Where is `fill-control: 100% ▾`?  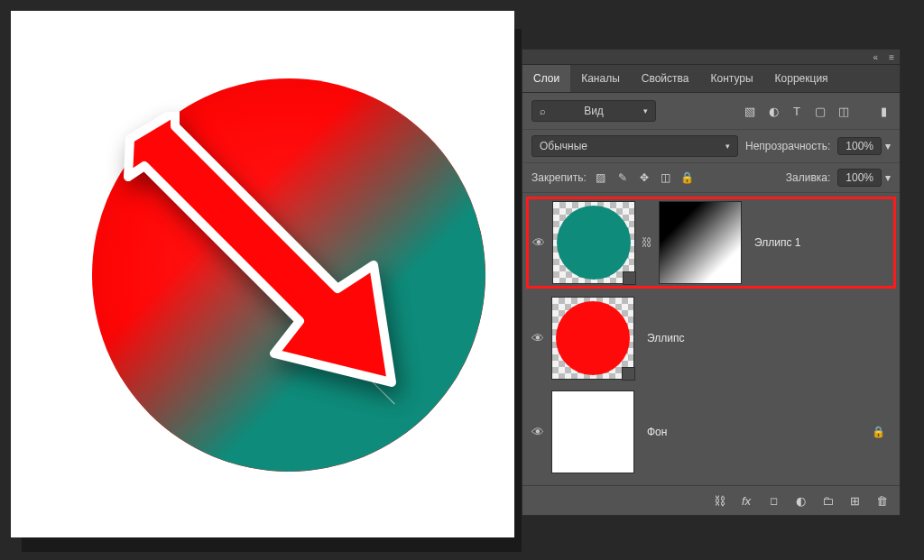
fill-control: 100% ▾ is located at coordinates (864, 178).